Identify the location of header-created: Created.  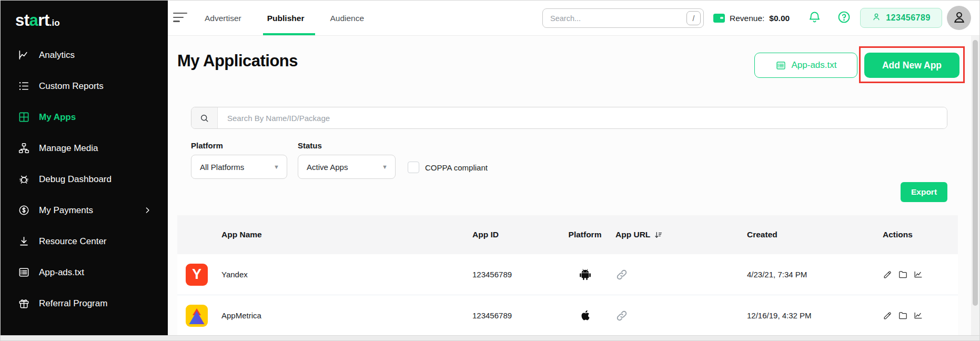
(806, 235).